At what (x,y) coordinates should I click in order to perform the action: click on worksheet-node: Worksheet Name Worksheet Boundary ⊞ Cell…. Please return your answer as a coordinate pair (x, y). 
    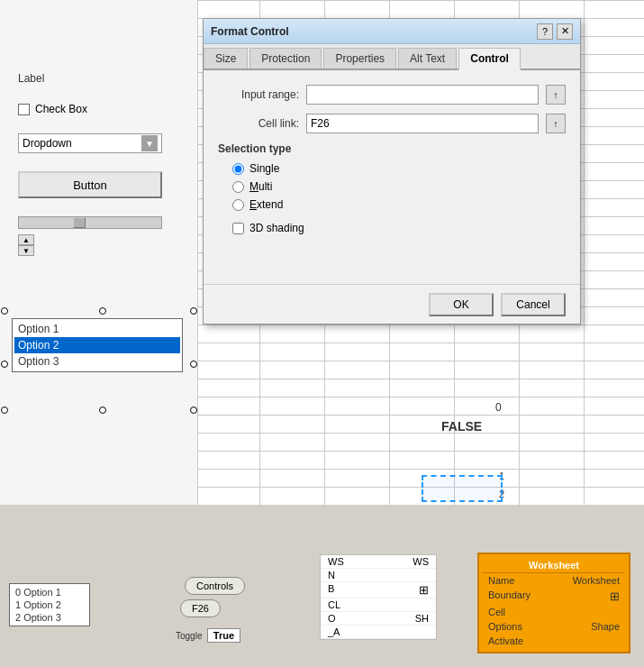
    Looking at the image, I should click on (554, 603).